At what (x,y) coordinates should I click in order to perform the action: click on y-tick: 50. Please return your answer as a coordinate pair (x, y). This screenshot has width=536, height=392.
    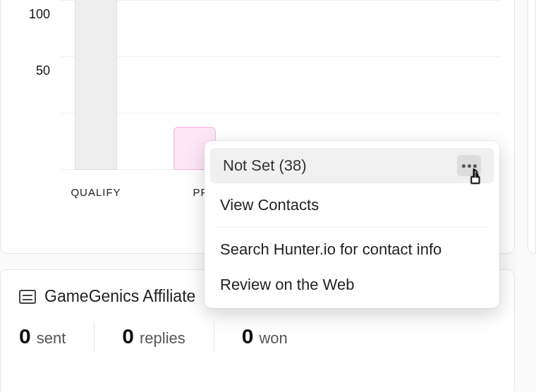
    Looking at the image, I should click on (43, 71).